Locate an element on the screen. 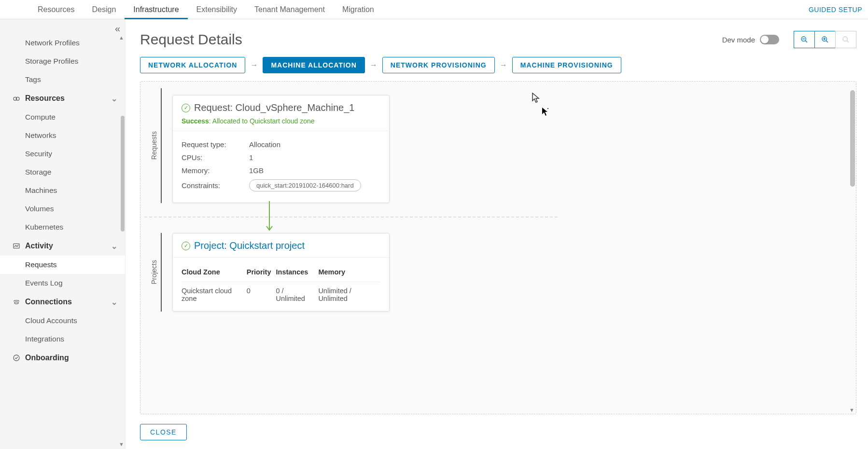 The width and height of the screenshot is (868, 449). sidebar-group-onboarding: Onboarding is located at coordinates (63, 358).